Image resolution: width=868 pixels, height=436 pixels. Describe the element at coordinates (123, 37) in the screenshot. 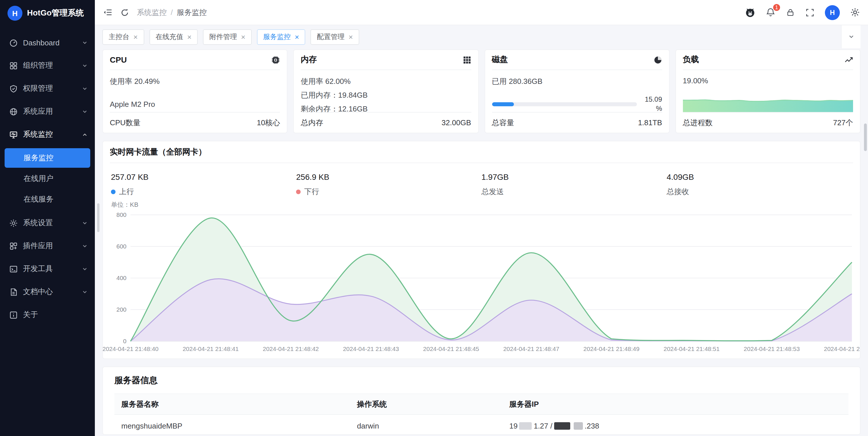

I see `tab-dashboard-console: 主控台 ×` at that location.